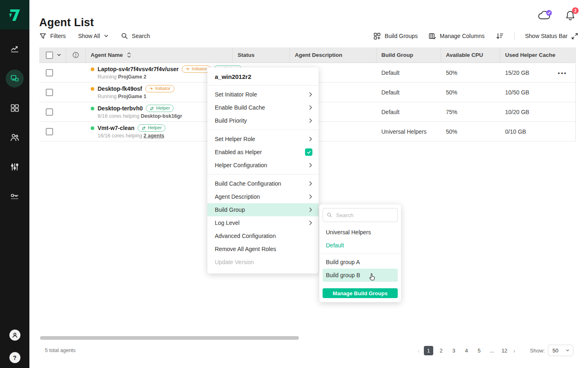 The width and height of the screenshot is (588, 368). What do you see at coordinates (132, 96) in the screenshot?
I see `subtext-project: ProjGame 1` at bounding box center [132, 96].